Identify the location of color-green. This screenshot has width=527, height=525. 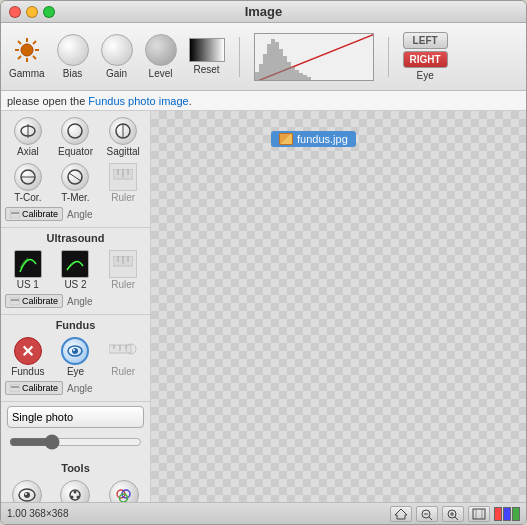
(516, 514).